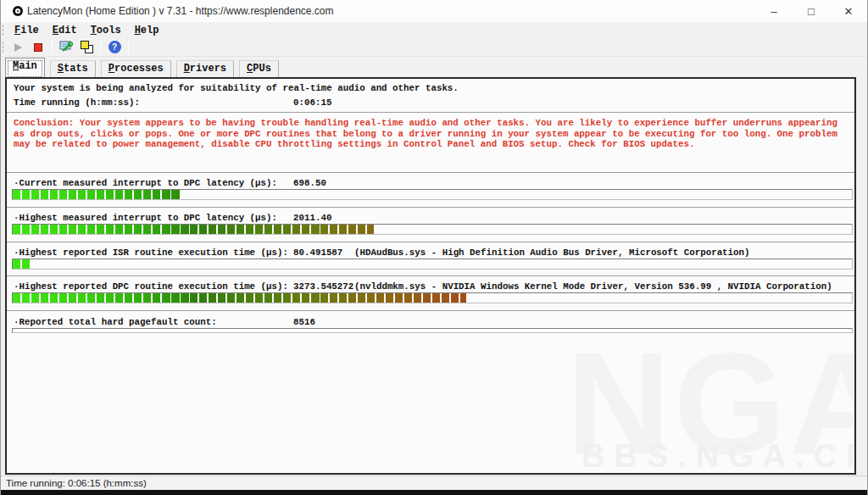 This screenshot has width=868, height=495. What do you see at coordinates (151, 286) in the screenshot?
I see `measurement-label: ·Highest reported DPC routine execution …` at bounding box center [151, 286].